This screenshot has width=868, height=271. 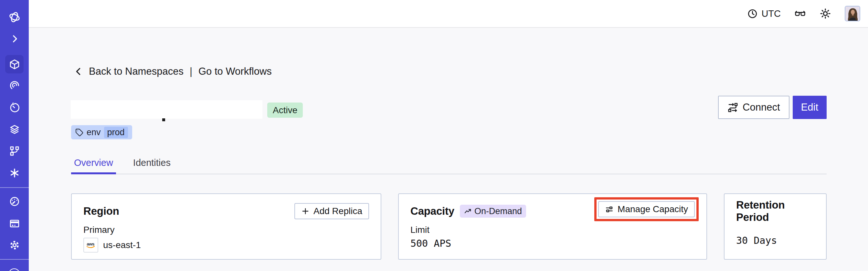 What do you see at coordinates (14, 108) in the screenshot?
I see `schedules-timer-icon` at bounding box center [14, 108].